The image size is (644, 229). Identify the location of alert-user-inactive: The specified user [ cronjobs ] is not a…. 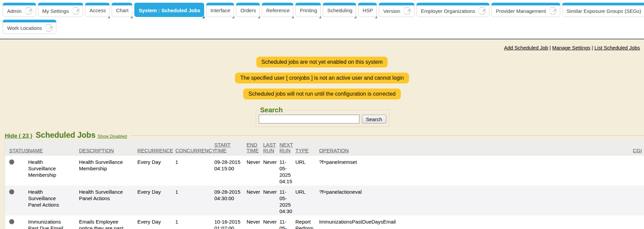
(322, 78).